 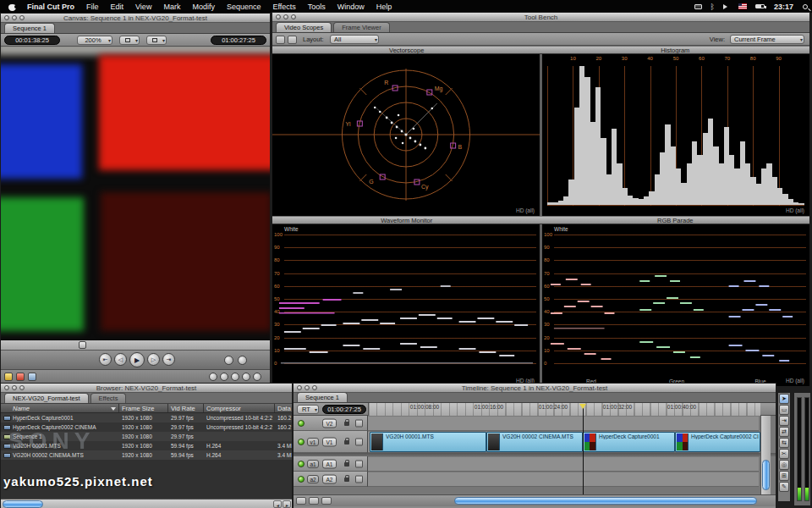 What do you see at coordinates (146, 427) in the screenshot?
I see `browser-row: HyperDeck Capture0002 CINEMA1920 x 1080 …` at bounding box center [146, 427].